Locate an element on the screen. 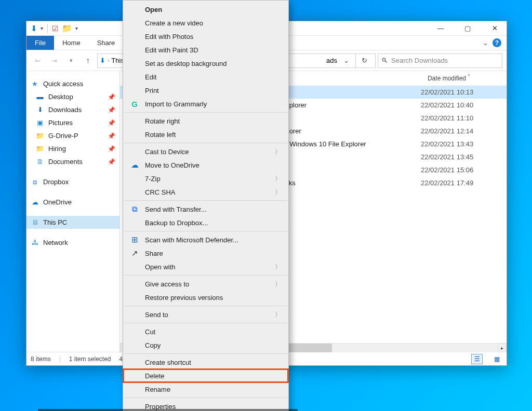  sidebar-pictures: ▣ Pictures 📌 is located at coordinates (73, 122).